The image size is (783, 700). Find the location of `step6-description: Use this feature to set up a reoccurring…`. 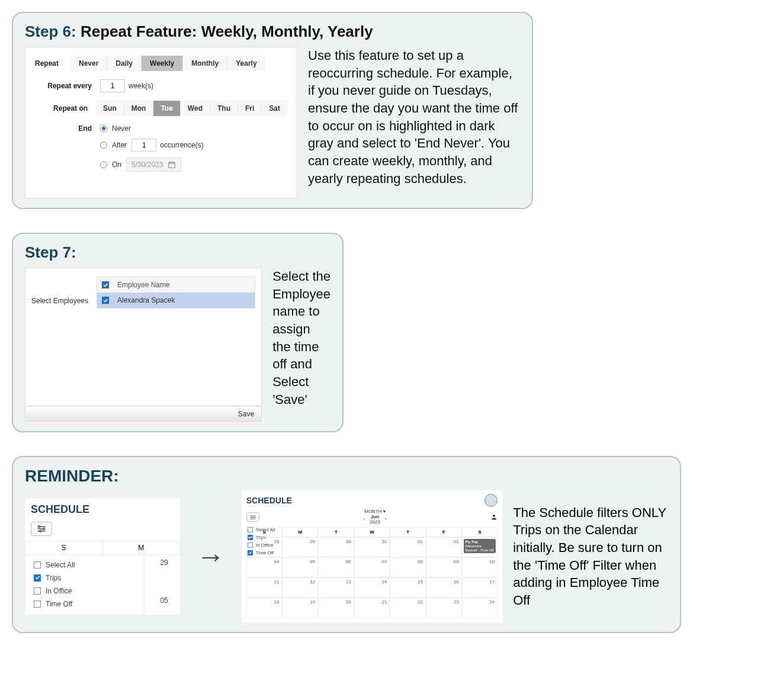

step6-description: Use this feature to set up a reoccurring… is located at coordinates (414, 117).